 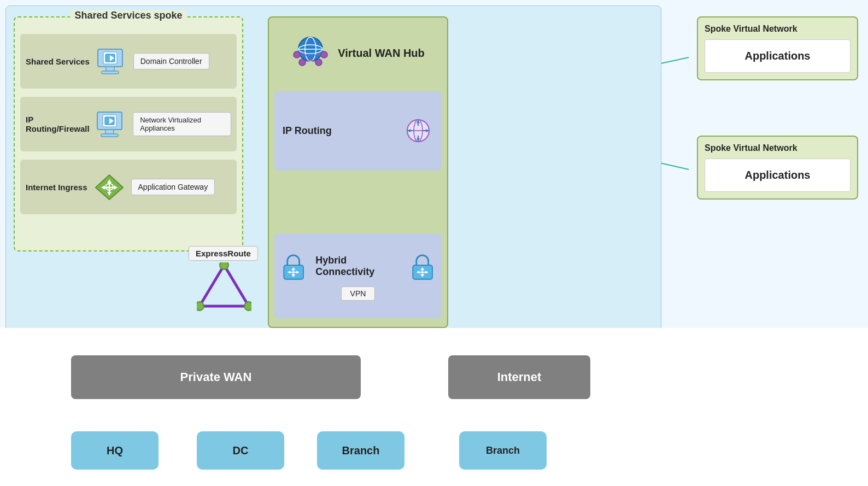 I want to click on terminal-internet-branch: Branch, so click(x=503, y=450).